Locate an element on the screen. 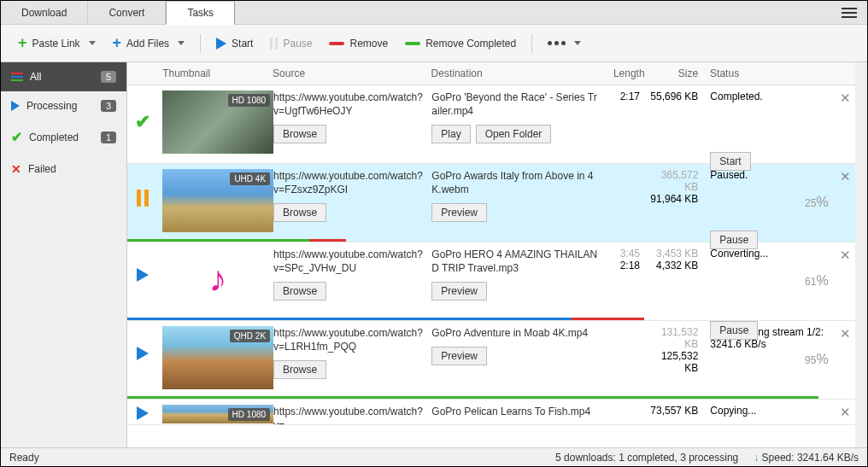 This screenshot has width=868, height=467. percent: 95% is located at coordinates (817, 357).